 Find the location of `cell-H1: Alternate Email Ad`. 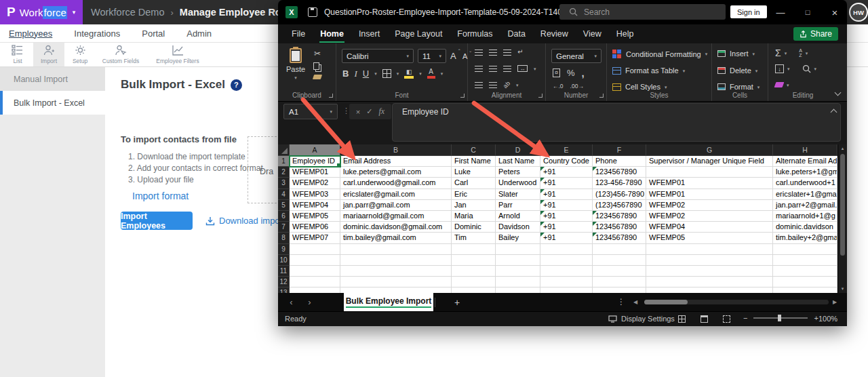

cell-H1: Alternate Email Ad is located at coordinates (806, 161).